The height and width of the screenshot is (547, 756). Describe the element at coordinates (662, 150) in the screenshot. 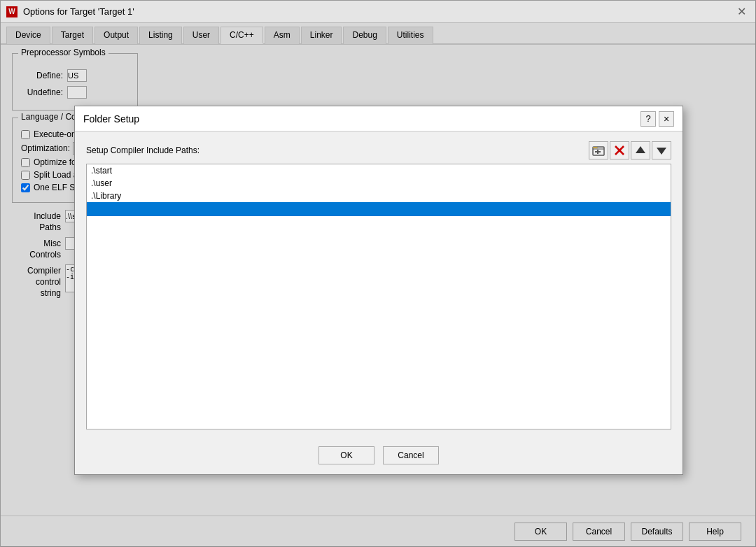

I see `move-down-button` at that location.